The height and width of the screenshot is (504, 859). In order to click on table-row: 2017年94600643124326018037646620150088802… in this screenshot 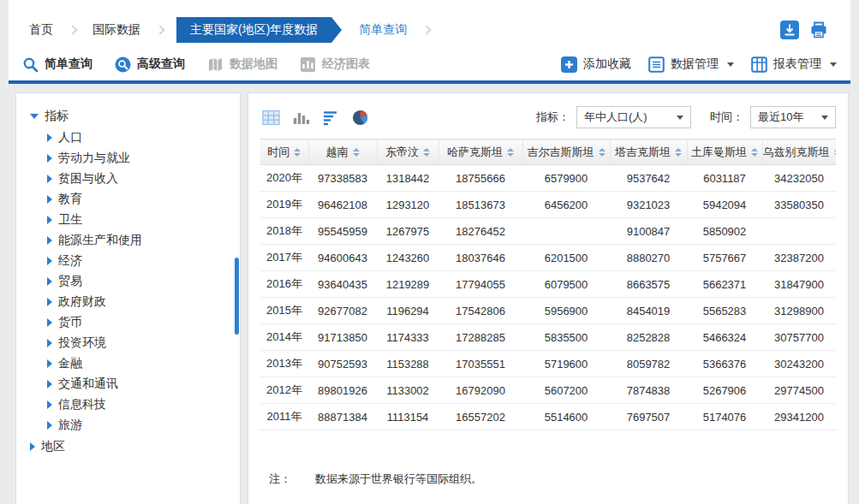, I will do `click(548, 258)`.